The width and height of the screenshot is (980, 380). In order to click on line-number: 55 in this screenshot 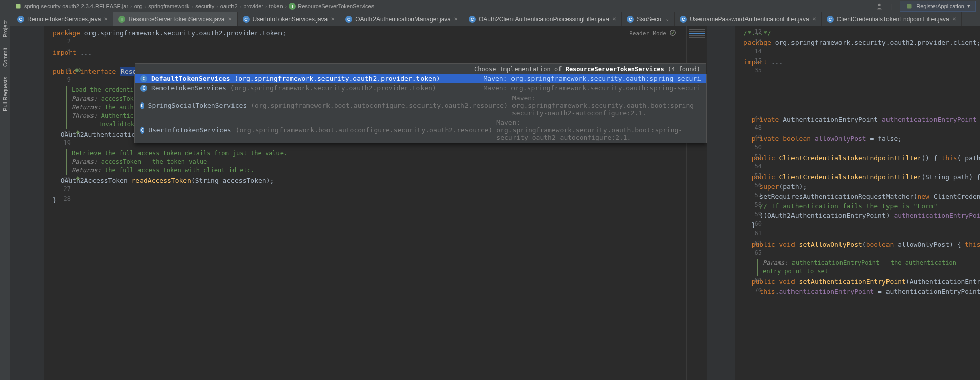, I will do `click(753, 176)`.